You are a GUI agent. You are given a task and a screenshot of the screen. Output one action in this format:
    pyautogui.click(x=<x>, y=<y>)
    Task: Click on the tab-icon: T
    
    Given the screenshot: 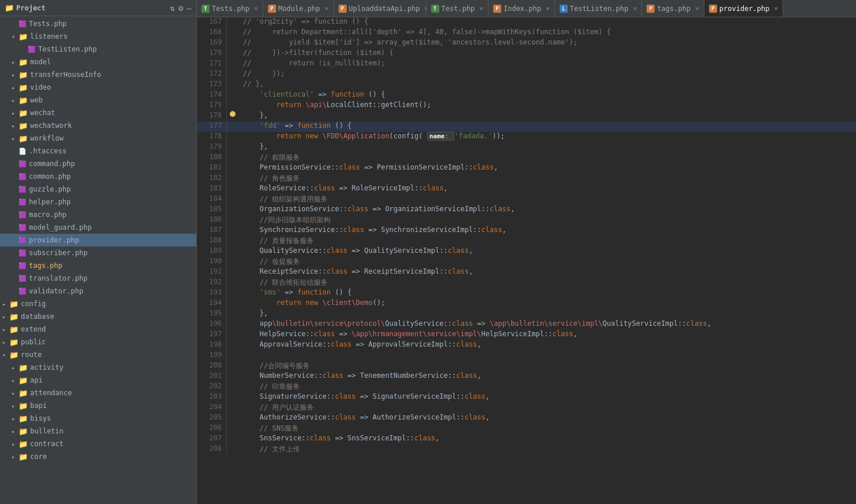 What is the action you would take?
    pyautogui.click(x=205, y=9)
    